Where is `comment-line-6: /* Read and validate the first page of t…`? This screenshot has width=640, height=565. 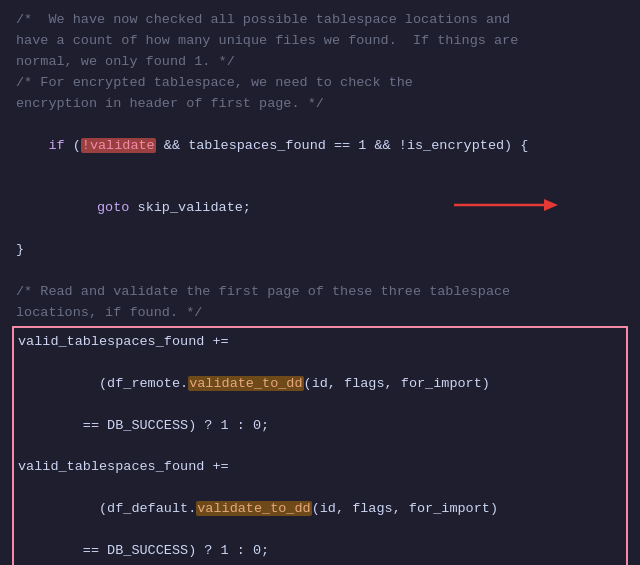
comment-line-6: /* Read and validate the first page of t… is located at coordinates (320, 292).